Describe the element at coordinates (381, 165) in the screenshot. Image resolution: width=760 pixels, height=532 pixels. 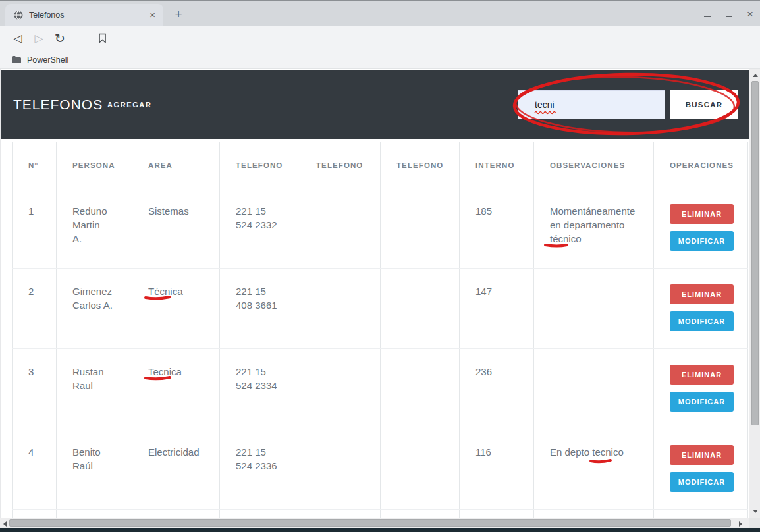
I see `table-header-row: N° PERSONA AREA TELEFONO TELEFONO TELEFO…` at that location.